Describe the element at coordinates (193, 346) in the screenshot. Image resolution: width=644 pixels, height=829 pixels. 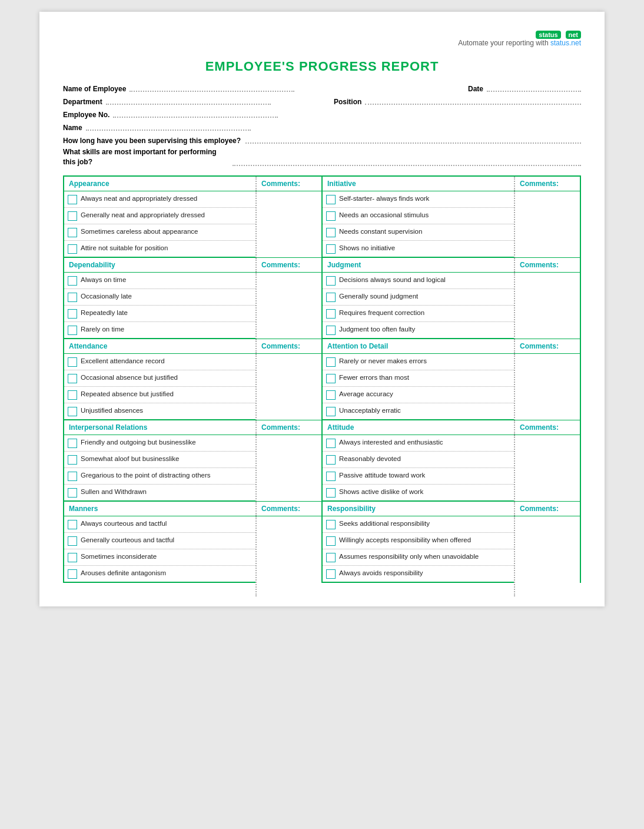
I see `section-header-attendance: AttendanceComments:` at that location.